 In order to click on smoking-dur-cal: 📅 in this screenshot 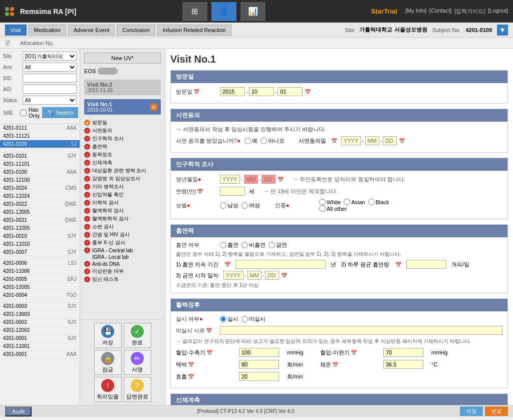, I will do `click(227, 264)`.